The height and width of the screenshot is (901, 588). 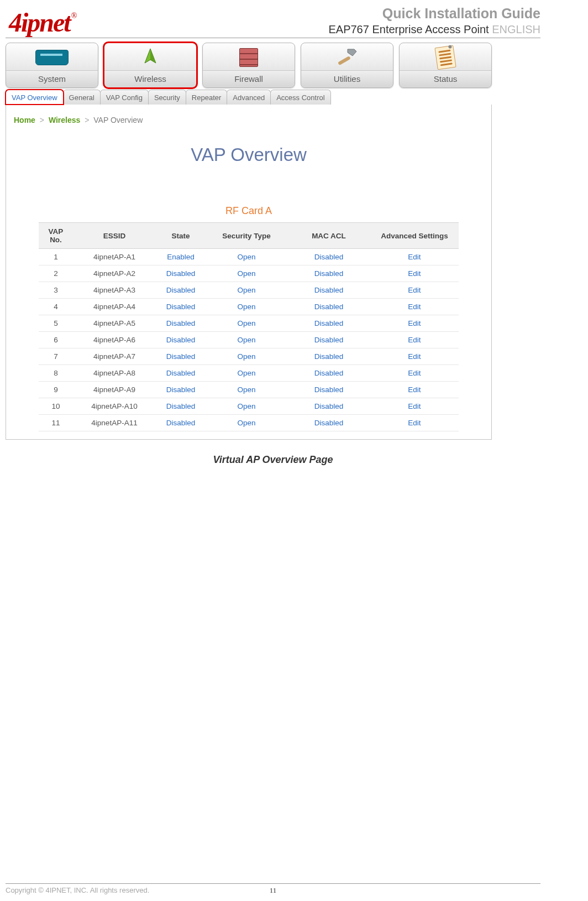 What do you see at coordinates (249, 257) in the screenshot?
I see `table-row: 14ipnetAP-A1EnabledOpenDisabledEdit` at bounding box center [249, 257].